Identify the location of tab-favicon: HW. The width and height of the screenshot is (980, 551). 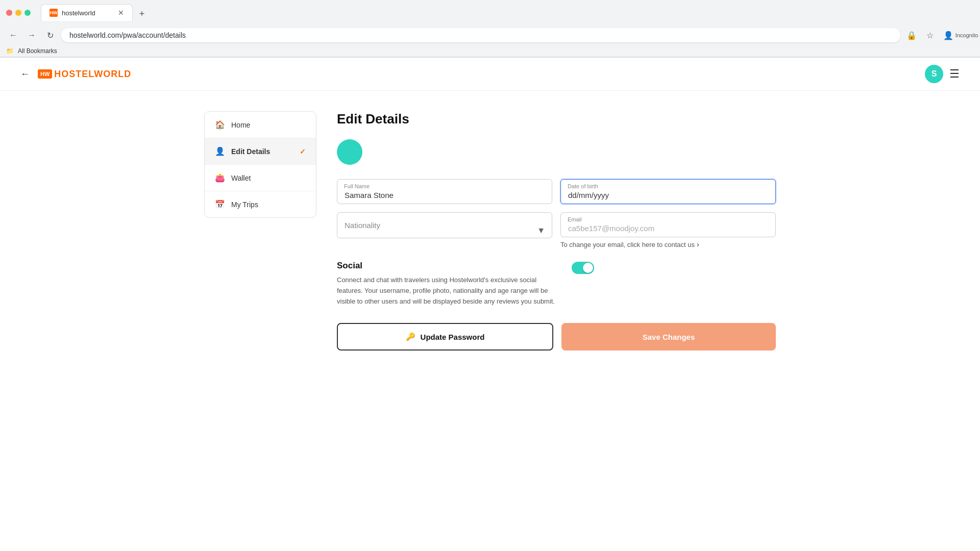
(54, 13).